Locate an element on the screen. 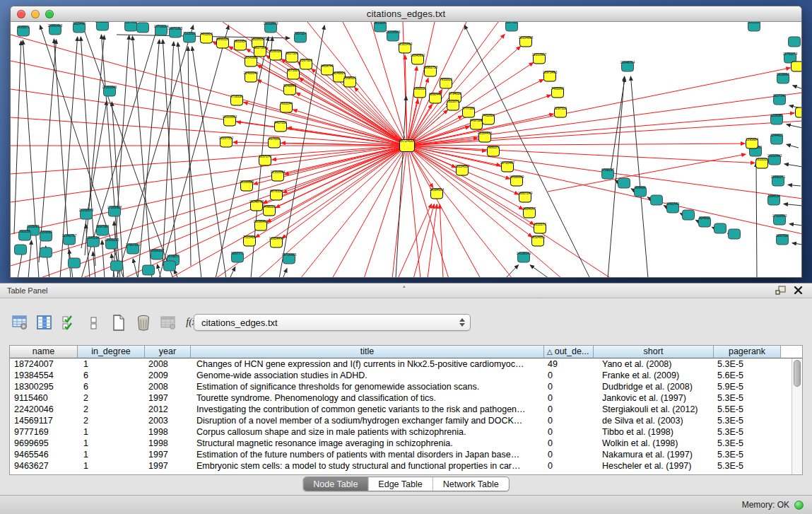  column-header-in_degree: in_degree is located at coordinates (112, 352).